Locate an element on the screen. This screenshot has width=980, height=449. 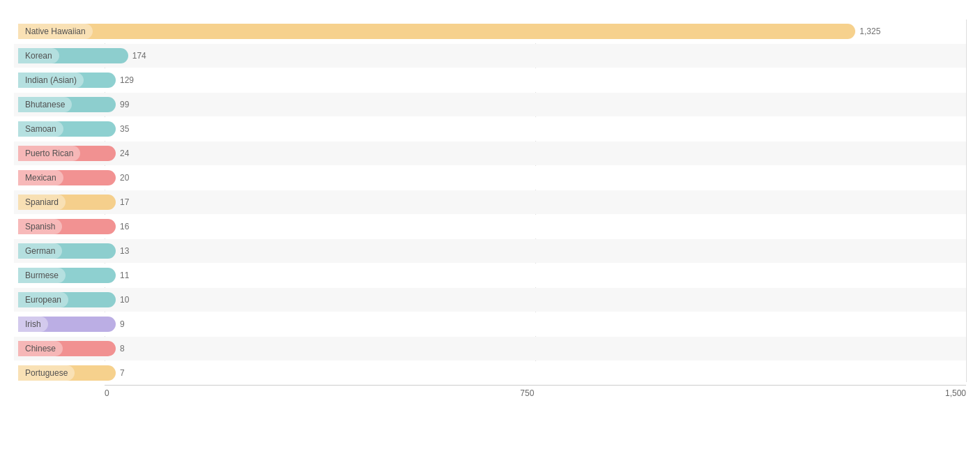
x-tick: 1,500 is located at coordinates (956, 393).